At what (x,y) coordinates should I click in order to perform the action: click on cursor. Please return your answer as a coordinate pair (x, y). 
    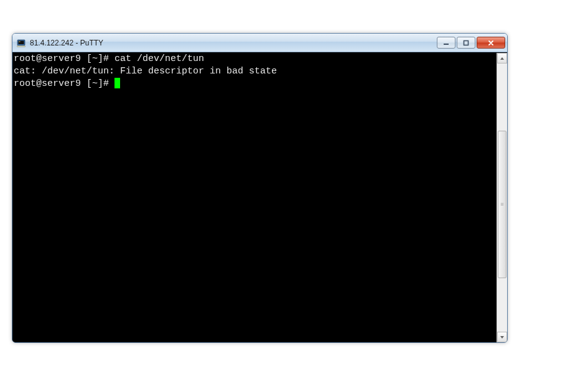
    Looking at the image, I should click on (117, 83).